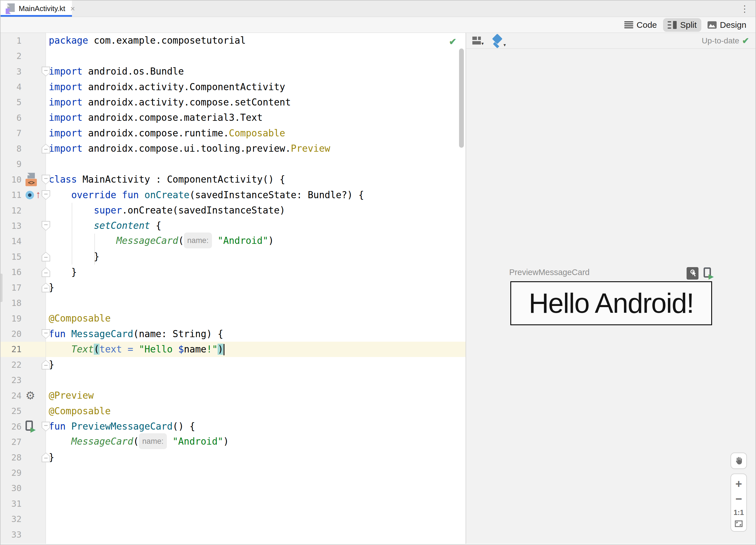  What do you see at coordinates (78, 411) in the screenshot?
I see `code-text: @Composable` at bounding box center [78, 411].